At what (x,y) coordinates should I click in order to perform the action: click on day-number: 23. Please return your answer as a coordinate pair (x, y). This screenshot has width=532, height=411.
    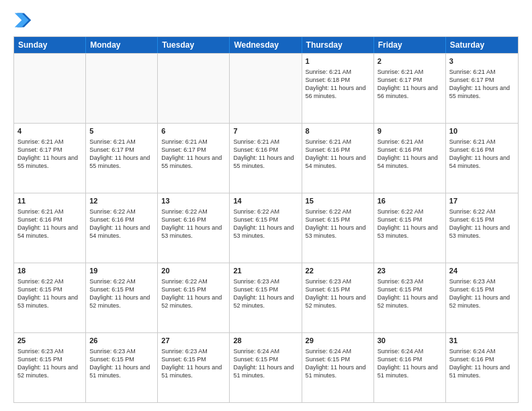
    Looking at the image, I should click on (410, 271).